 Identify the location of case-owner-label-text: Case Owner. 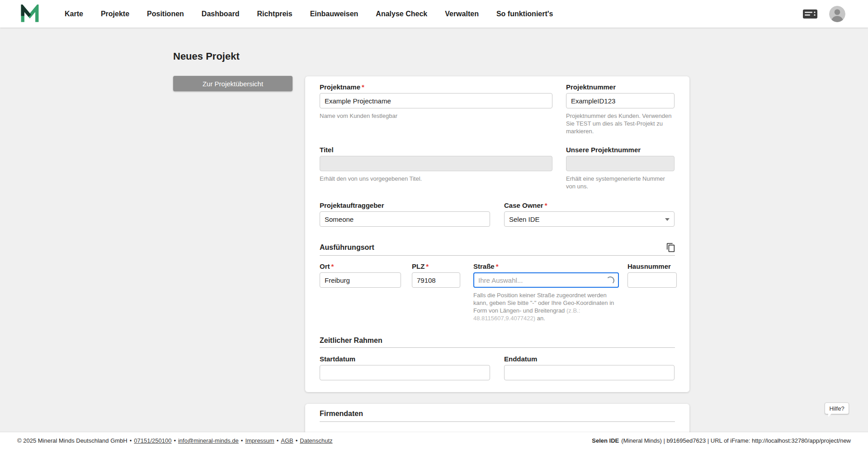
(524, 205).